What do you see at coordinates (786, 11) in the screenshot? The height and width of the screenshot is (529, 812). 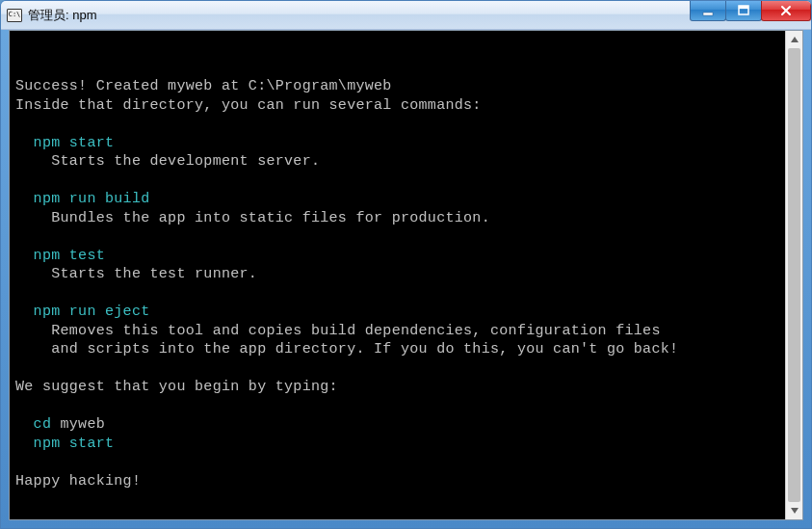 I see `close-icon` at bounding box center [786, 11].